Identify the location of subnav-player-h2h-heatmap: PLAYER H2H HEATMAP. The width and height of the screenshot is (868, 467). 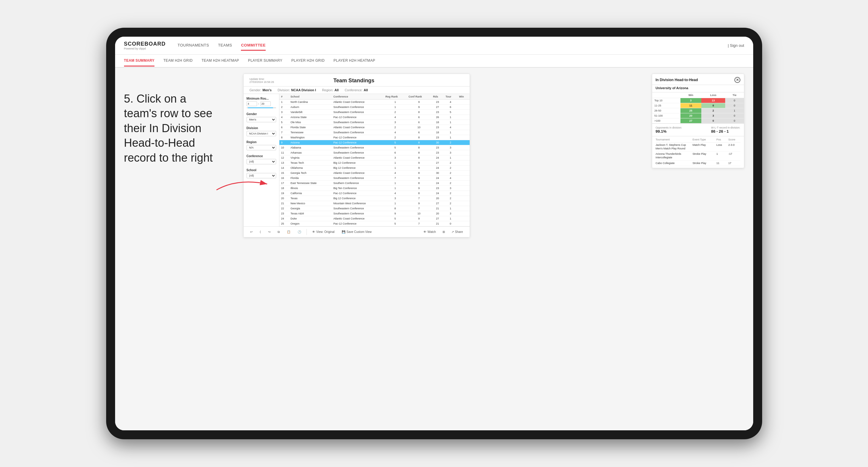
(354, 61).